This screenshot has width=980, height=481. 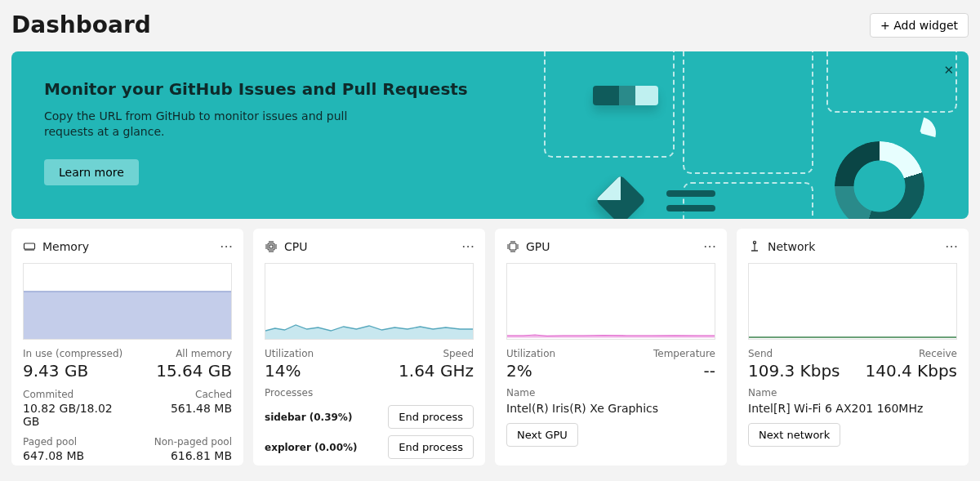 What do you see at coordinates (421, 371) in the screenshot?
I see `cpu-speed-value: 1.64 GHz` at bounding box center [421, 371].